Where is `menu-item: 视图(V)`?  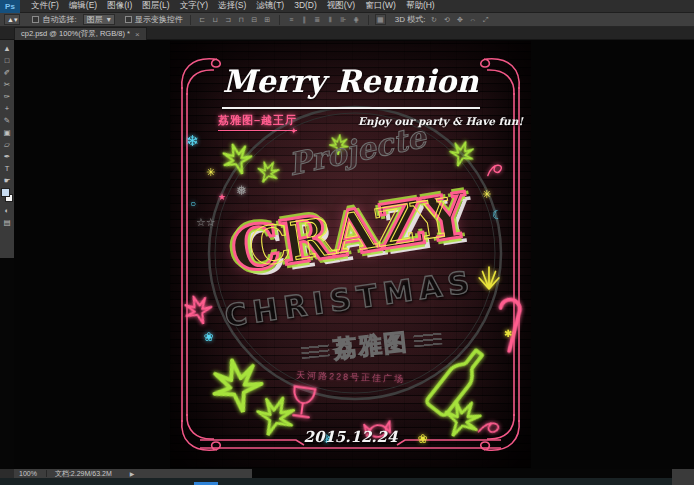 menu-item: 视图(V) is located at coordinates (341, 5).